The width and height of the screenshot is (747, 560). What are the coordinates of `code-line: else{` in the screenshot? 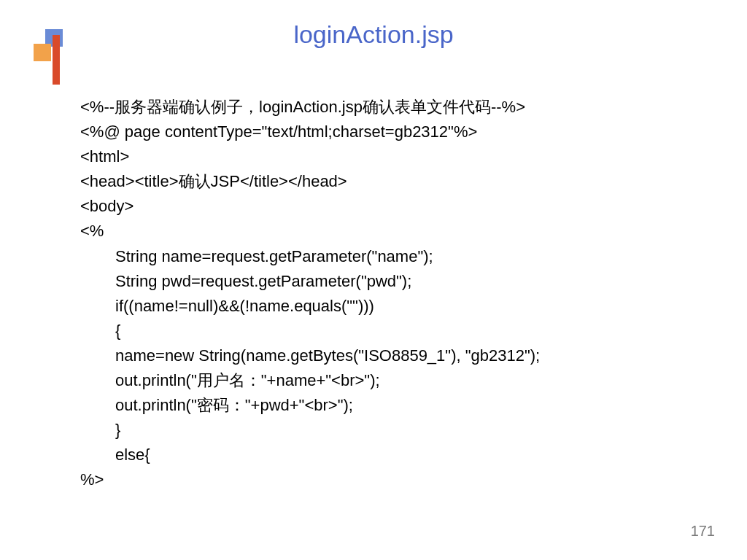 It's located at (379, 455).